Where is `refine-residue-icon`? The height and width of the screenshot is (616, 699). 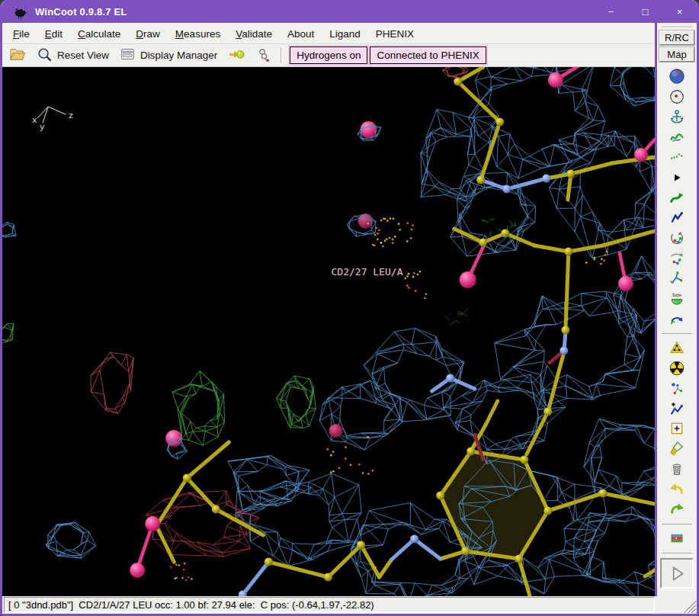 refine-residue-icon is located at coordinates (677, 348).